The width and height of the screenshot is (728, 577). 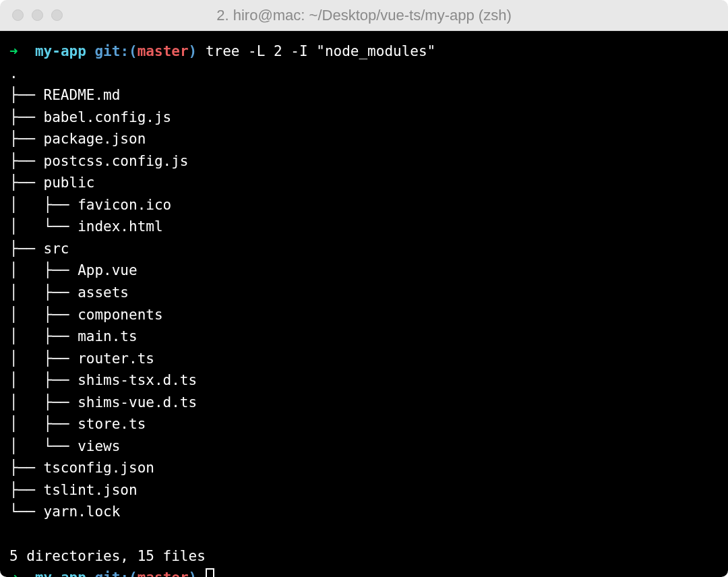 I want to click on tree-line: ├── tsconfig.json, so click(x=82, y=468).